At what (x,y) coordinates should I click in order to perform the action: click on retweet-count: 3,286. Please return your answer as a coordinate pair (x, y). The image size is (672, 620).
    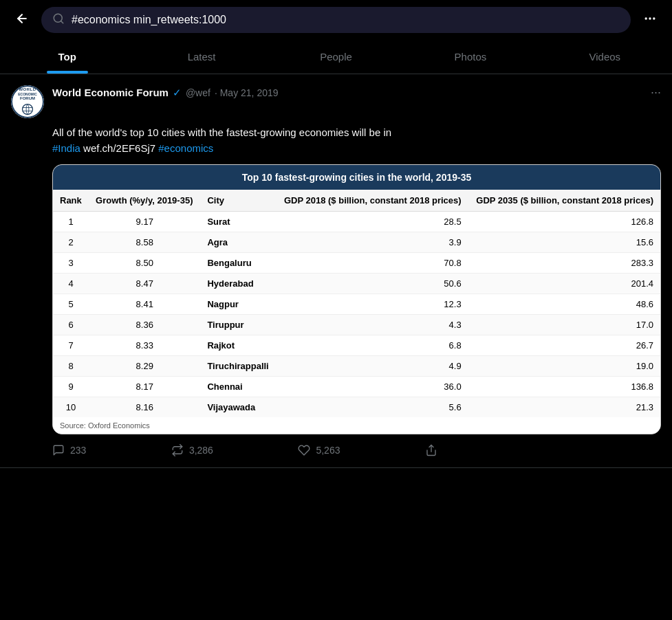
    Looking at the image, I should click on (201, 450).